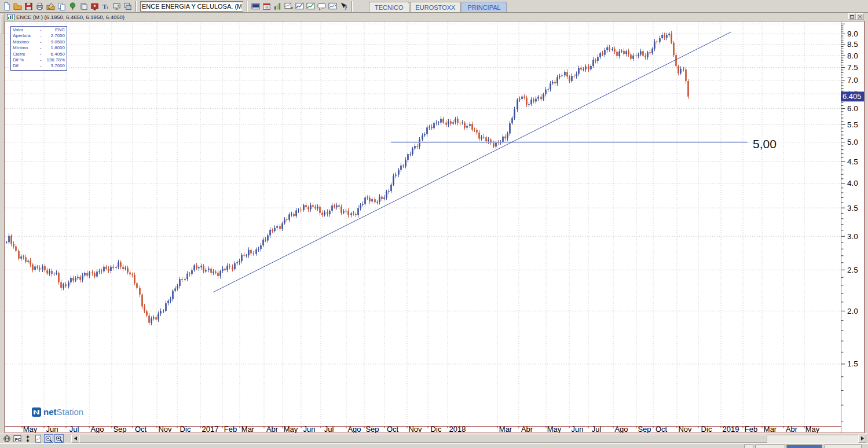 The image size is (868, 448). What do you see at coordinates (256, 6) in the screenshot?
I see `terminal-icon` at bounding box center [256, 6].